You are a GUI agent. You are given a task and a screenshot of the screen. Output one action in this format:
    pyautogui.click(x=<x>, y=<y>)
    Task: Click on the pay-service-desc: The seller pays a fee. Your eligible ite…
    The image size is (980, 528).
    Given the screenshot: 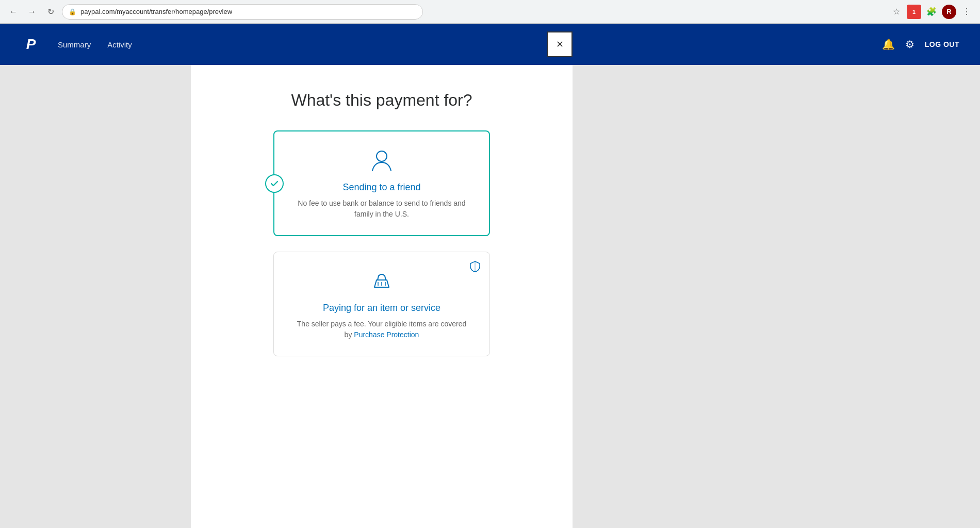 What is the action you would take?
    pyautogui.click(x=382, y=329)
    